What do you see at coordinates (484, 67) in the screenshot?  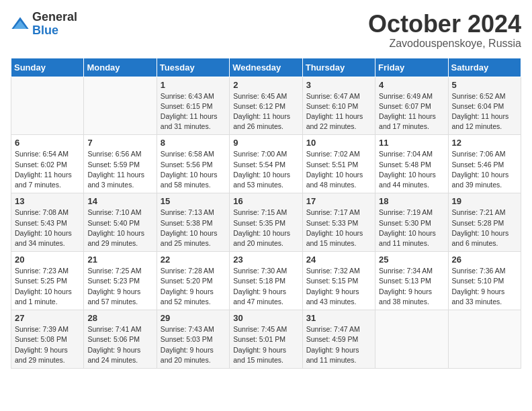 I see `header-day-saturday: Saturday` at bounding box center [484, 67].